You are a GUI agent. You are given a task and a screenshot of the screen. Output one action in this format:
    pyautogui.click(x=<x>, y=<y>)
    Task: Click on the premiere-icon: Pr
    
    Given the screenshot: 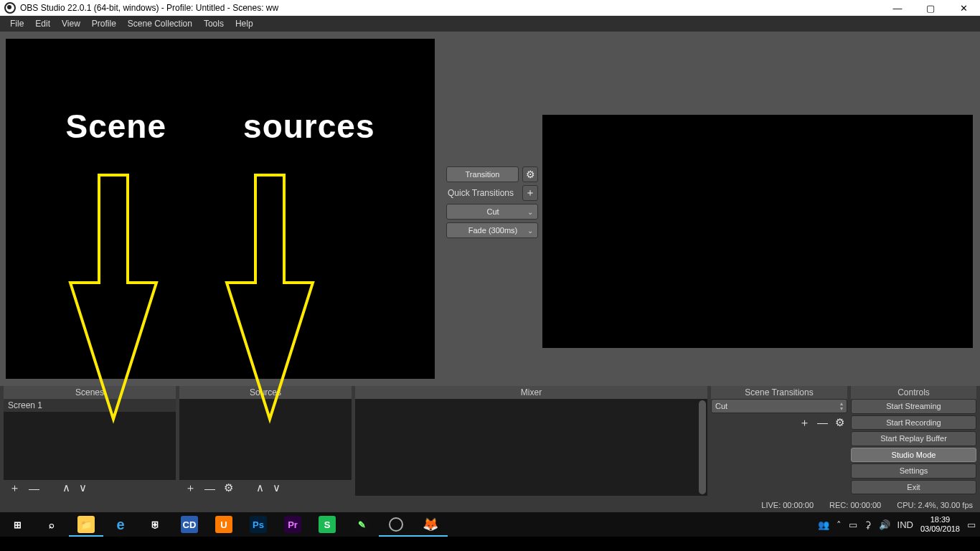 What is the action you would take?
    pyautogui.click(x=293, y=524)
    